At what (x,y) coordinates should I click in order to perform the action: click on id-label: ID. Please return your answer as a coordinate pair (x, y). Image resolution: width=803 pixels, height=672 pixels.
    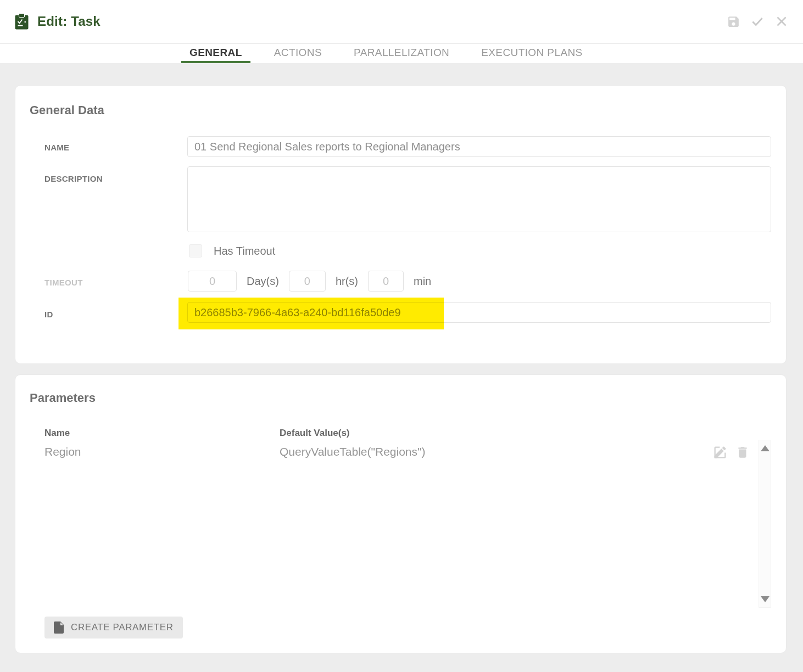
    Looking at the image, I should click on (49, 314).